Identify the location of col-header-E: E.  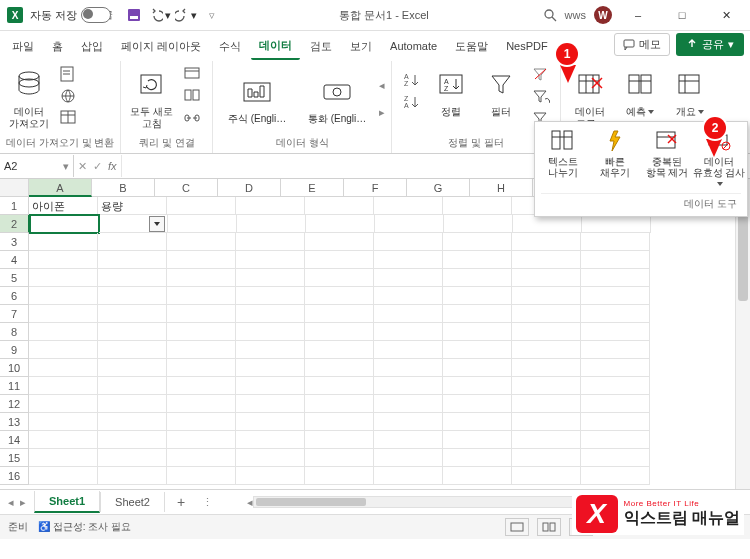
(312, 188).